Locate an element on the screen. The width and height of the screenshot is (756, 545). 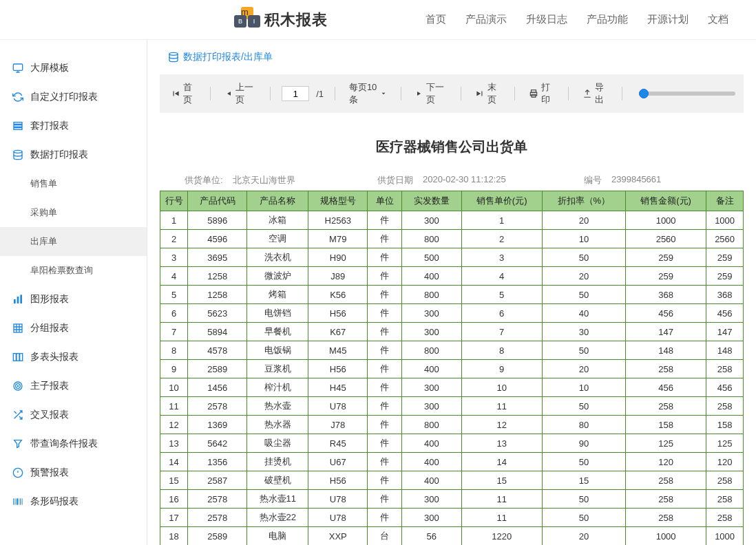
table-cell: 热水器 is located at coordinates (278, 425).